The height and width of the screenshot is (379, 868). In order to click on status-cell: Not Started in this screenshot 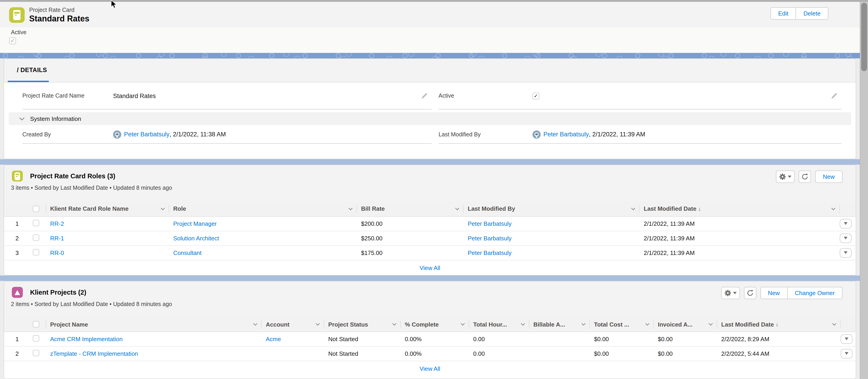, I will do `click(363, 339)`.